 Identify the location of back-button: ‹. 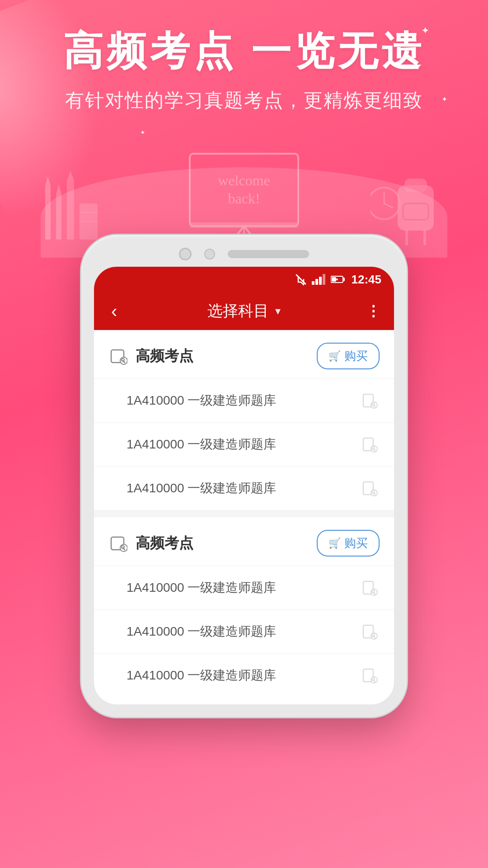
(114, 311).